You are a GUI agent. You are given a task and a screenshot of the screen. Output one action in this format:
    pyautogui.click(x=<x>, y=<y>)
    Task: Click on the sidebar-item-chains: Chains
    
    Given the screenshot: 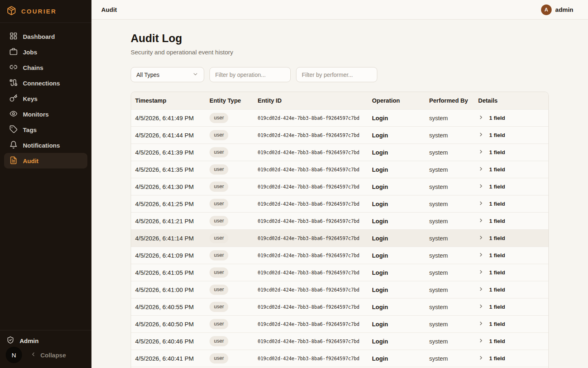 What is the action you would take?
    pyautogui.click(x=46, y=67)
    